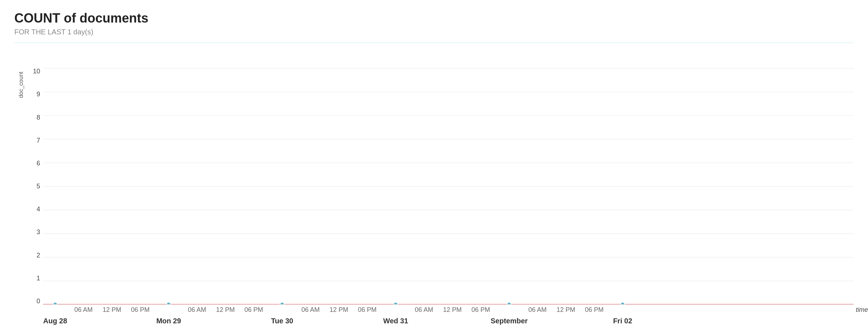  I want to click on chart-subtitle: FOR THE LAST 1 day(s), so click(434, 32).